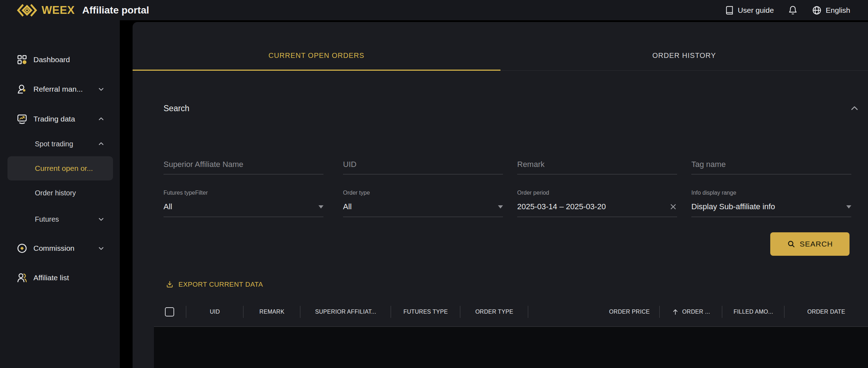 This screenshot has height=368, width=868. I want to click on collapse-search-icon, so click(854, 108).